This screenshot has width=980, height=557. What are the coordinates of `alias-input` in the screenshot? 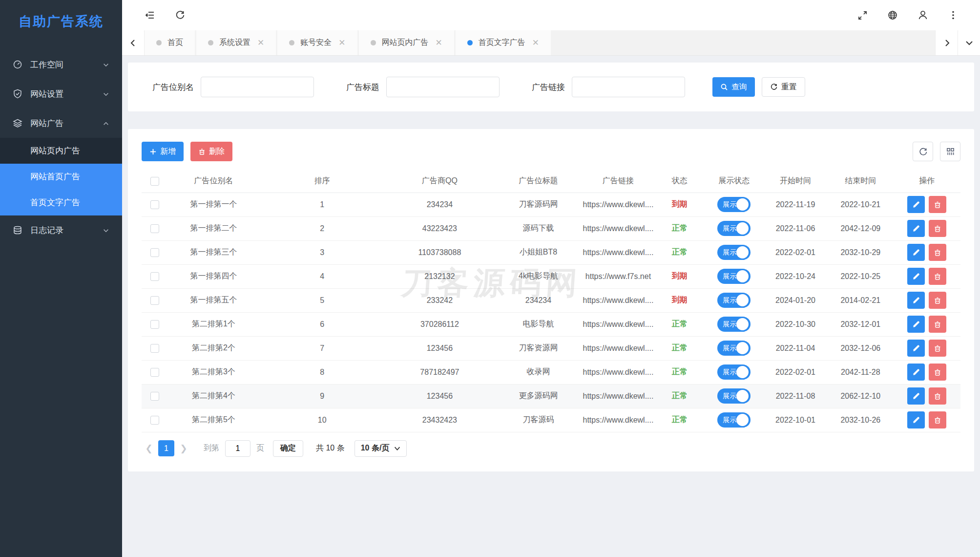 It's located at (257, 87).